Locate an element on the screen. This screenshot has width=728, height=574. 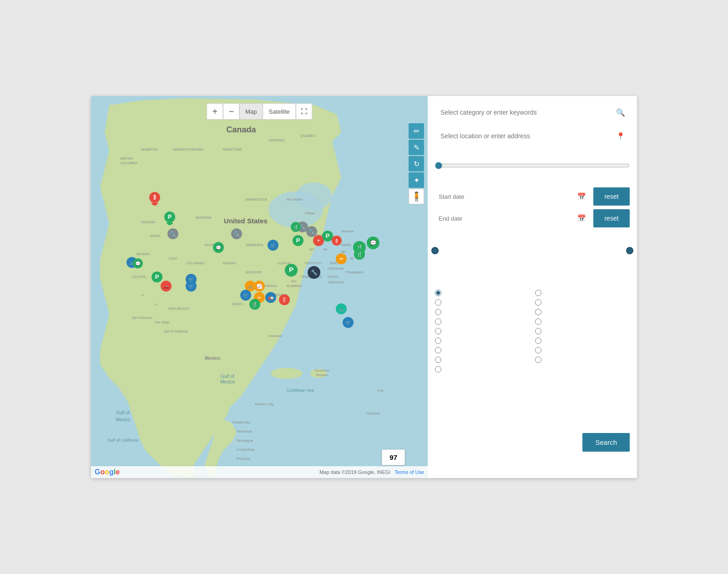
event-type-concert: Concert (0) is located at coordinates (482, 321).